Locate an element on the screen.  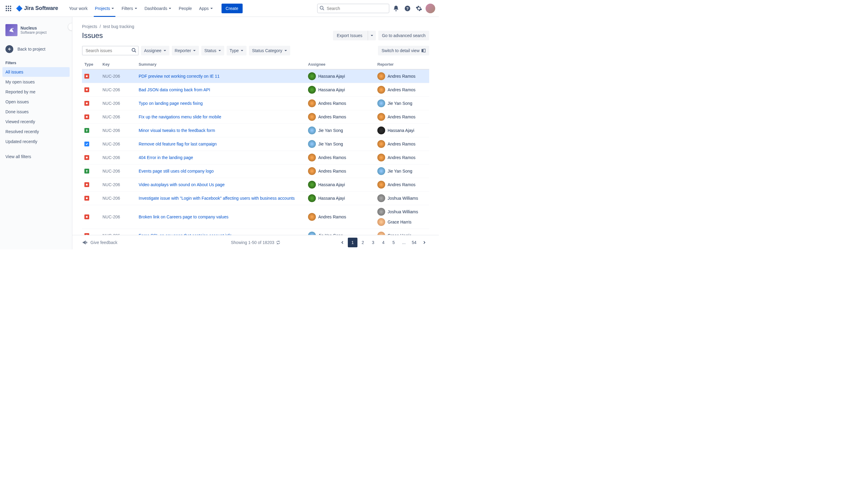
issue-summary: Force SSL on any page that contains acco… is located at coordinates (221, 232).